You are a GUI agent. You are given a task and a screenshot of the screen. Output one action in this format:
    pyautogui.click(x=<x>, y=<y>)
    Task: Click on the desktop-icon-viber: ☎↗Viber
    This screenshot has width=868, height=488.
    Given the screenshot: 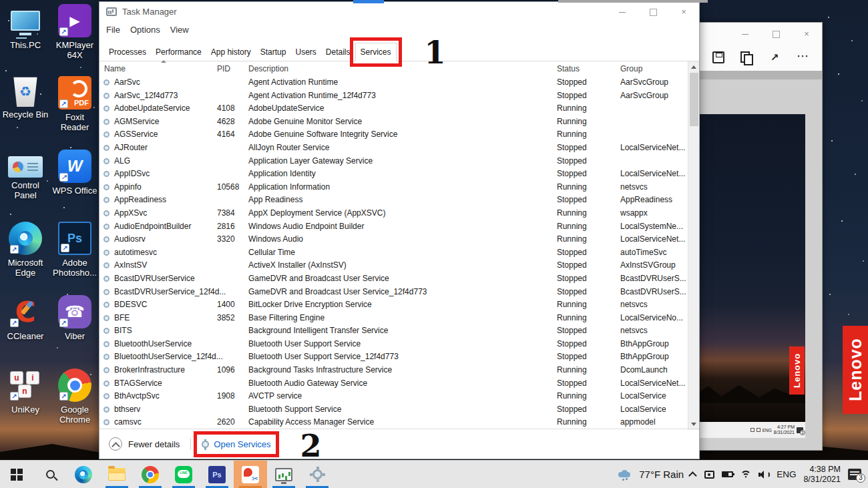 What is the action you would take?
    pyautogui.click(x=75, y=318)
    